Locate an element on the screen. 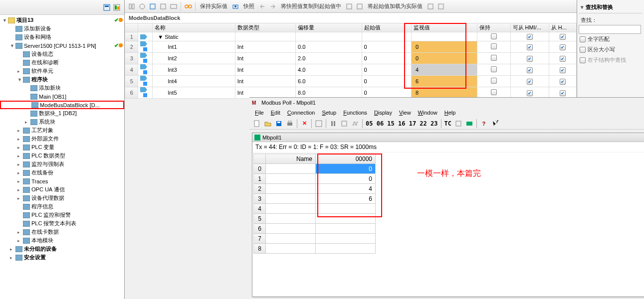 Image resolution: width=644 pixels, height=299 pixels. tree-item: 数据块_1 [DB2] is located at coordinates (62, 114).